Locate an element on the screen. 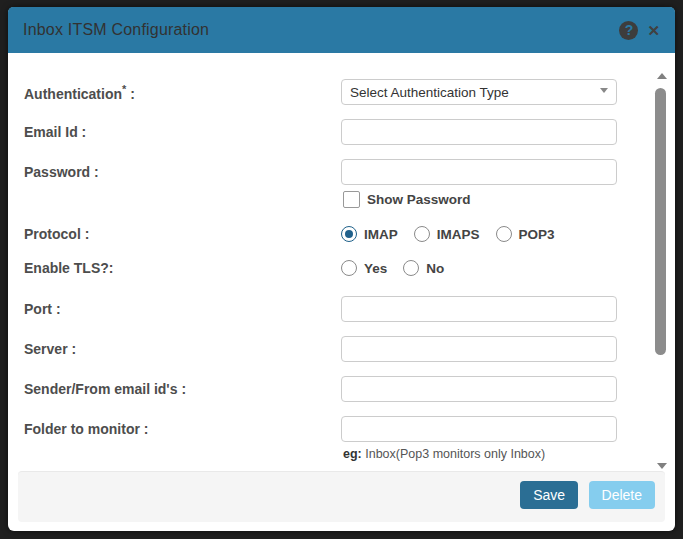 The height and width of the screenshot is (539, 683). radio-no-icon is located at coordinates (411, 268).